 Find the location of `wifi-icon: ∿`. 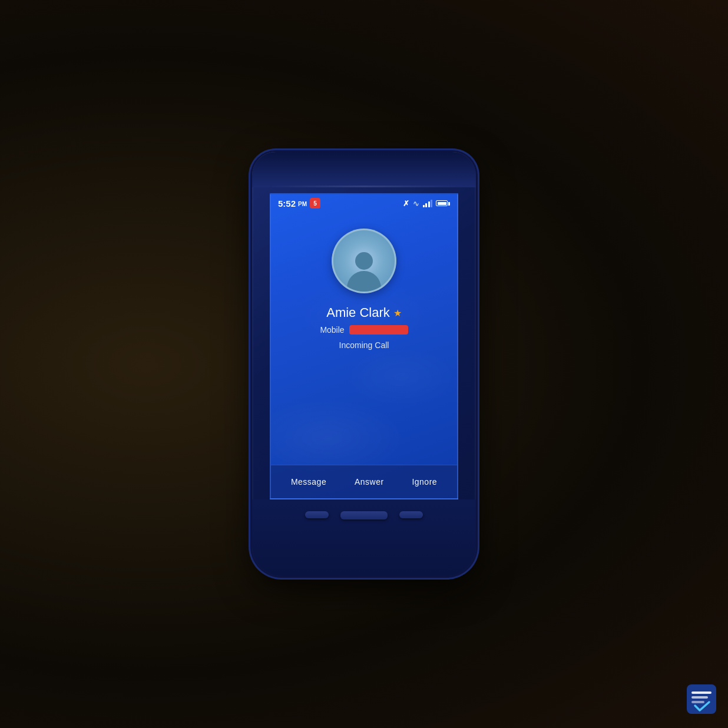

wifi-icon: ∿ is located at coordinates (416, 204).